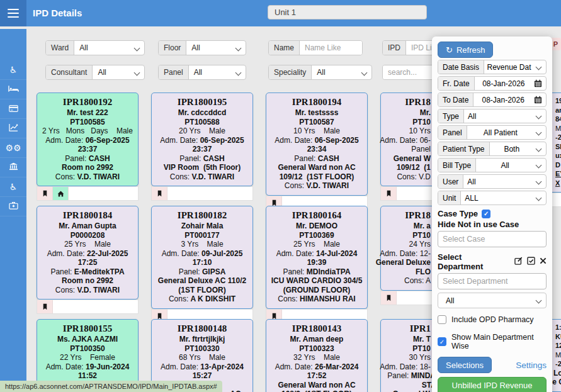 This screenshot has width=561, height=392. What do you see at coordinates (531, 262) in the screenshot?
I see `check-all-department-icon` at bounding box center [531, 262].